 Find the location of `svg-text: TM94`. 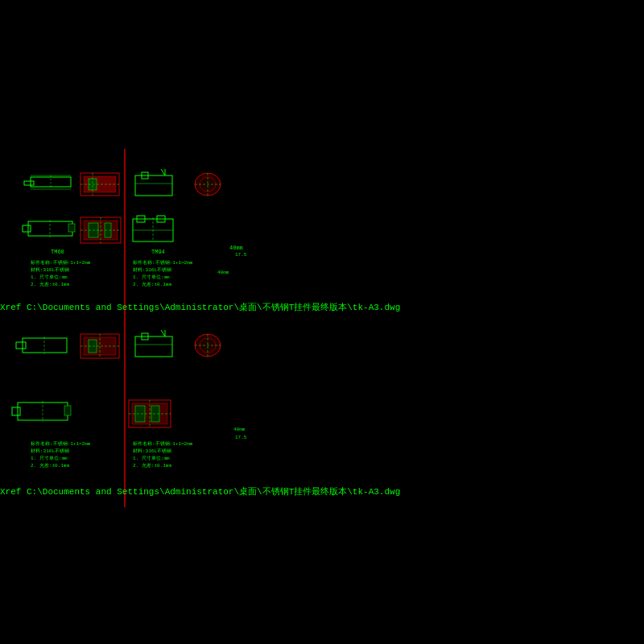

svg-text: TM94 is located at coordinates (158, 252).